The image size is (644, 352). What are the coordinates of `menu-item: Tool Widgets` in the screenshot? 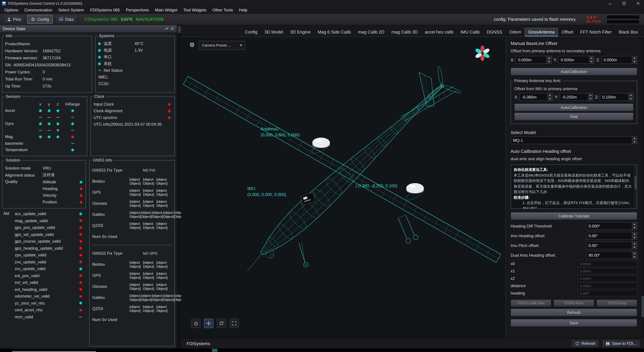 It's located at (195, 10).